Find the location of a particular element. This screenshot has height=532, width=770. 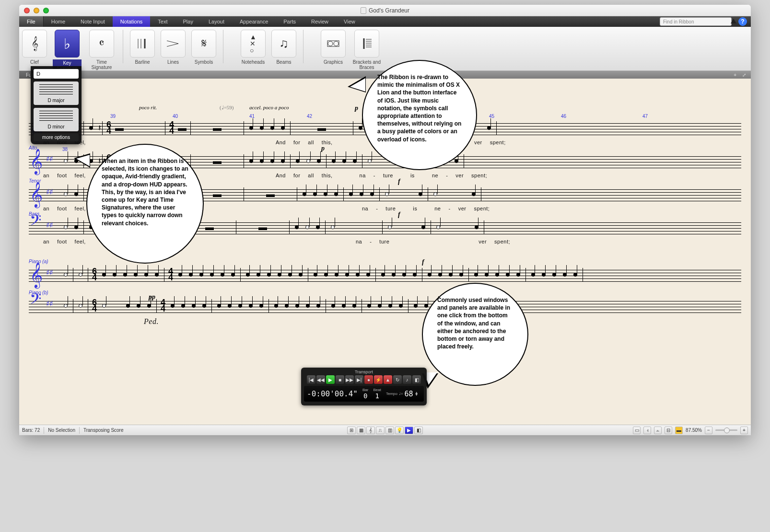

segno-icon: 𝄋 is located at coordinates (204, 44).